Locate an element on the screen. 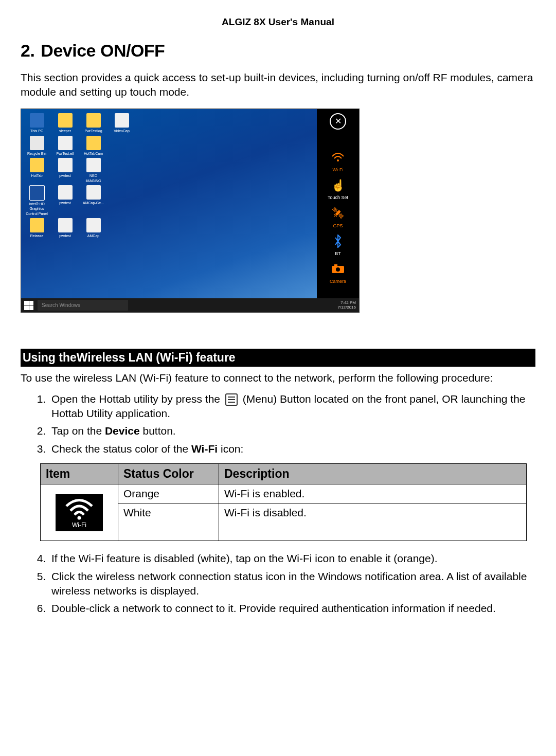  desktop-icon: PwrTest.etl is located at coordinates (65, 146).